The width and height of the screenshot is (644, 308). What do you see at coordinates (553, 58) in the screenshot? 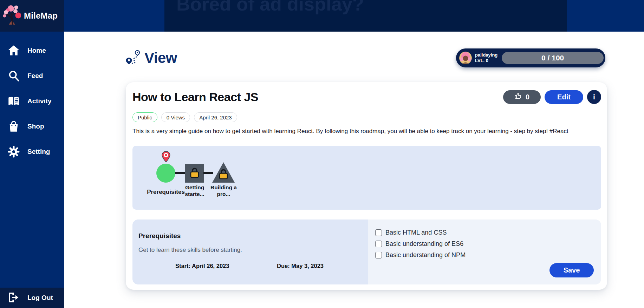
I see `xp-progress-text: 0 / 100` at bounding box center [553, 58].